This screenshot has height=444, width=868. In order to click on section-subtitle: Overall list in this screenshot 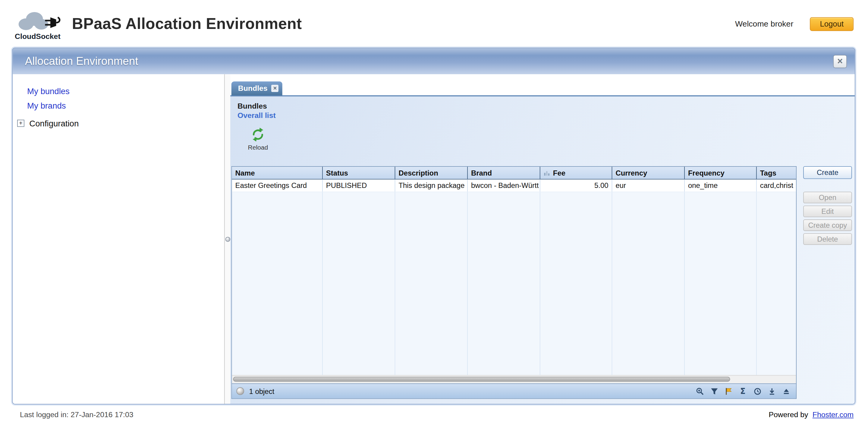, I will do `click(257, 115)`.